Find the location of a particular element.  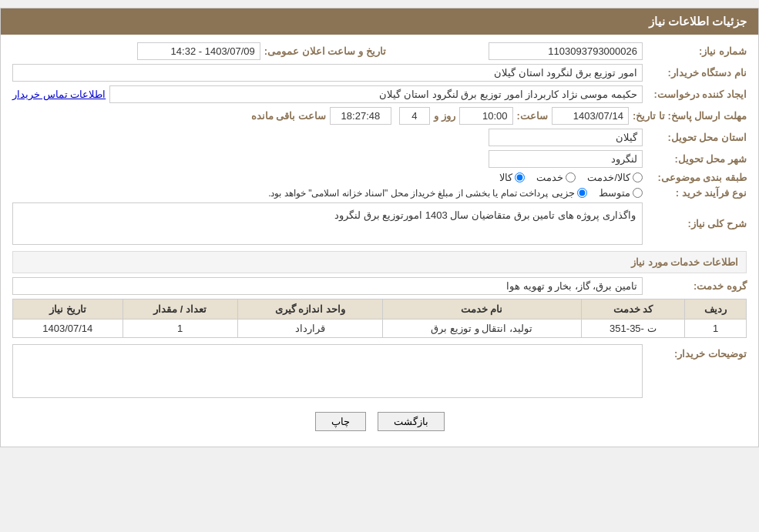

radio-motawaset-input is located at coordinates (638, 192).